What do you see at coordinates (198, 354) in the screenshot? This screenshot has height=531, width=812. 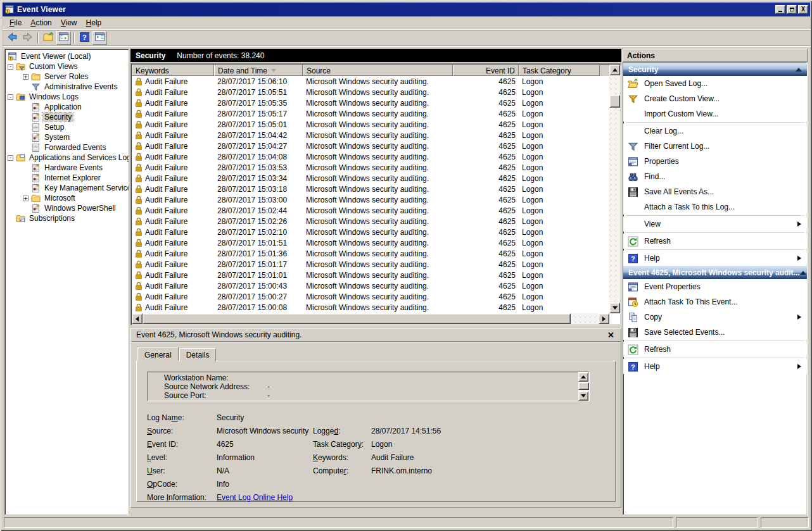 I see `tab-details: Details` at bounding box center [198, 354].